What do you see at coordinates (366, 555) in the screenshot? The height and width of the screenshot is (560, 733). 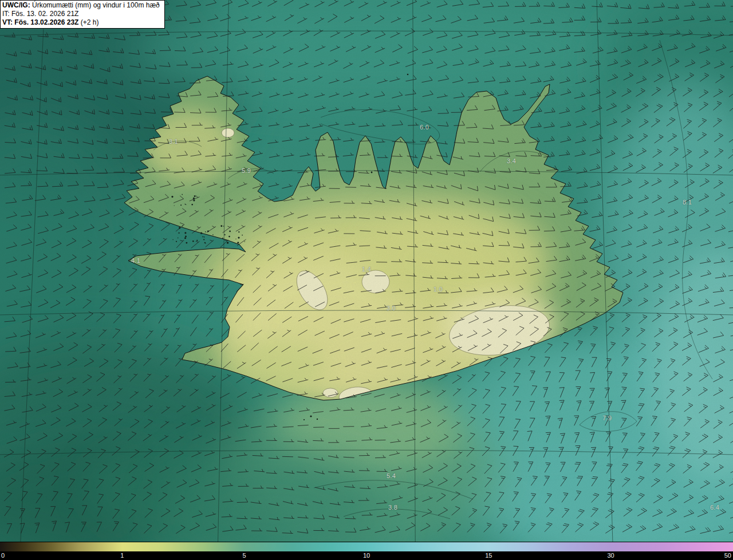 I see `colorbar-tick-row: 01510153050` at bounding box center [366, 555].